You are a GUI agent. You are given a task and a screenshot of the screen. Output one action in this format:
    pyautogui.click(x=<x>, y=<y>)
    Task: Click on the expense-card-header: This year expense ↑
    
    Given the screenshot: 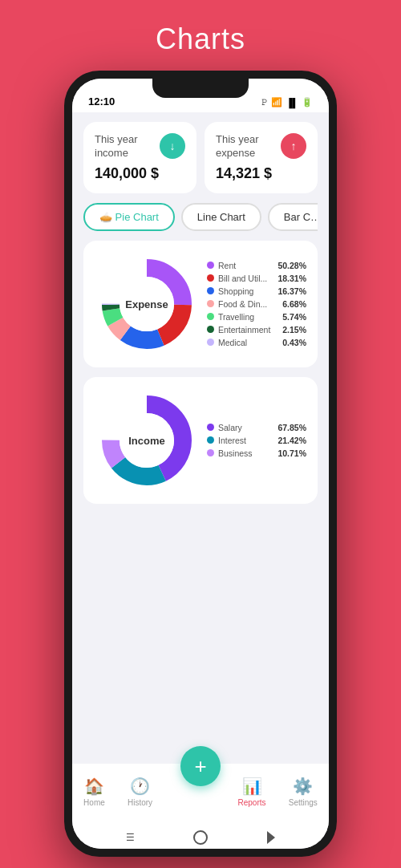 What is the action you would take?
    pyautogui.click(x=261, y=147)
    